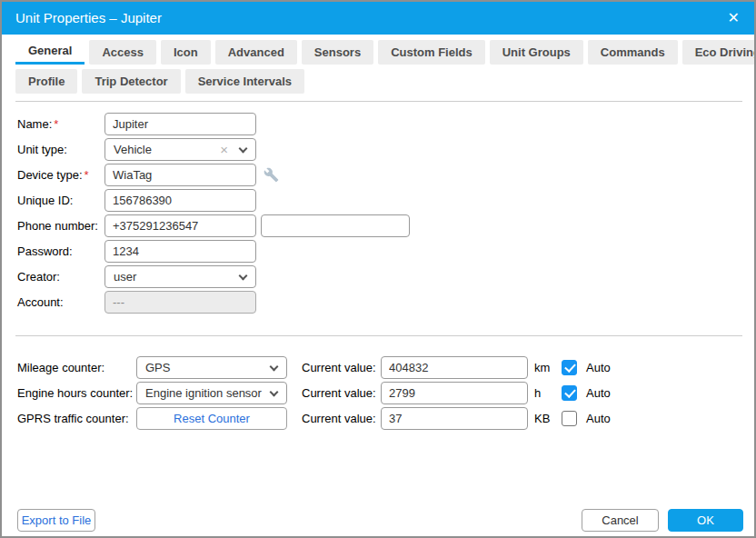 This screenshot has width=756, height=538. Describe the element at coordinates (38, 276) in the screenshot. I see `creator-label: Creator:` at that location.